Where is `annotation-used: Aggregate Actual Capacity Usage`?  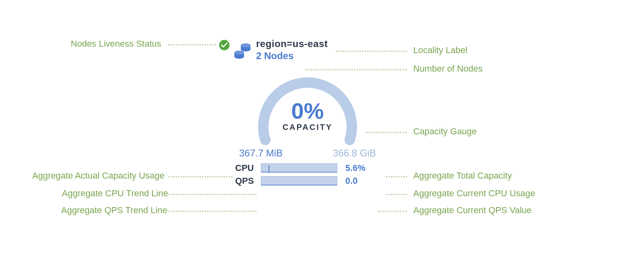
annotation-used: Aggregate Actual Capacity Usage is located at coordinates (98, 176).